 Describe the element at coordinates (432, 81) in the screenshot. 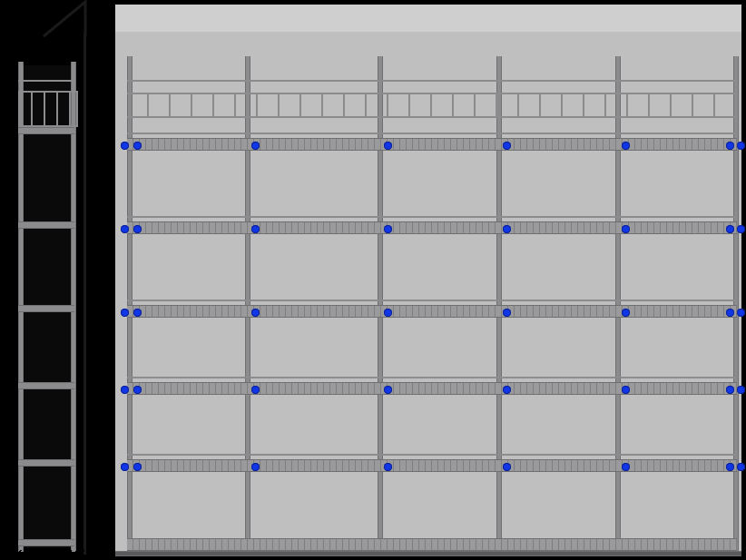

I see `top-rail` at that location.